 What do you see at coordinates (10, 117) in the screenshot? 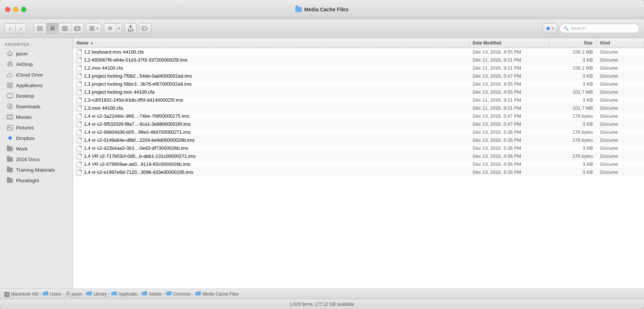
I see `movies-icon` at bounding box center [10, 117].